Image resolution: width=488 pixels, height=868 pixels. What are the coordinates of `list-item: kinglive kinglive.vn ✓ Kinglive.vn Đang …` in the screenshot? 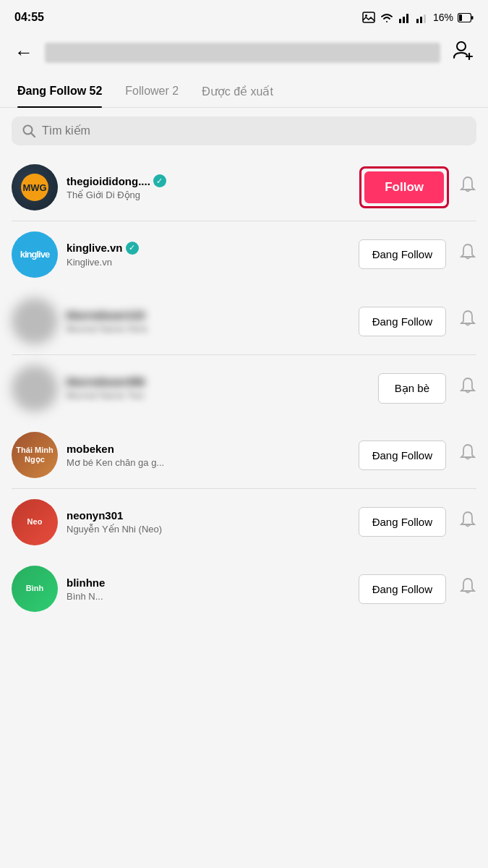 It's located at (244, 255).